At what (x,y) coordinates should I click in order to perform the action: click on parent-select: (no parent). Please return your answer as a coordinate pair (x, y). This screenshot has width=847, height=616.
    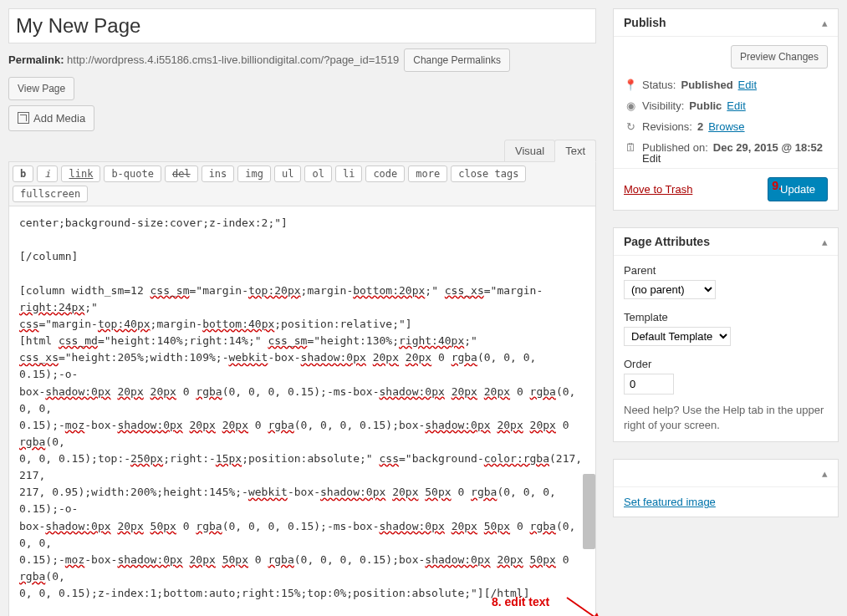
    Looking at the image, I should click on (670, 289).